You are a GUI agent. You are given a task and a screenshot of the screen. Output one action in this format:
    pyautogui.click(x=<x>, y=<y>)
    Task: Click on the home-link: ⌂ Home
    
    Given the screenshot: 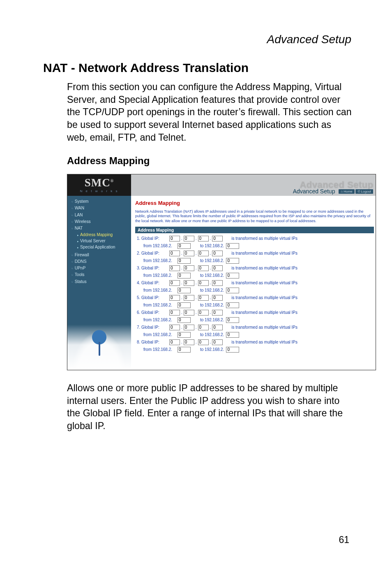 What is the action you would take?
    pyautogui.click(x=346, y=192)
    